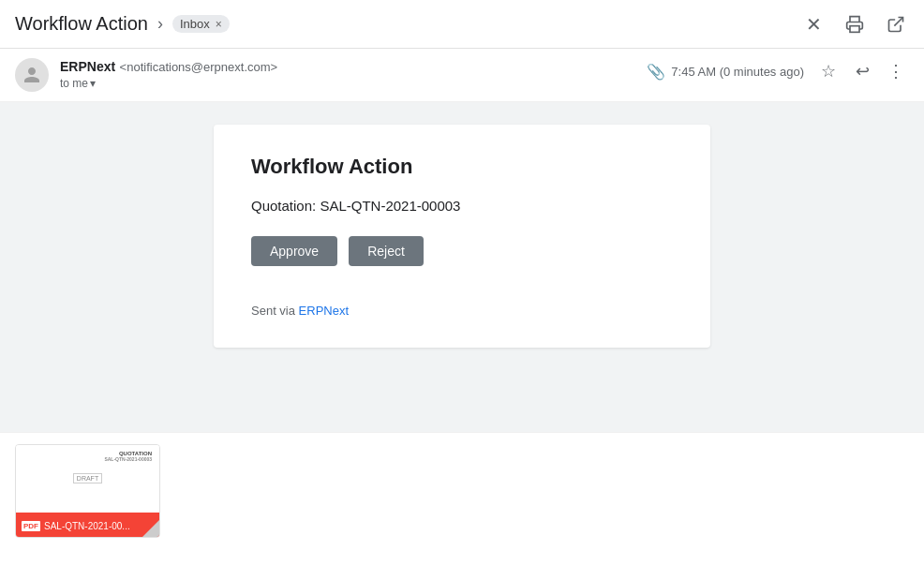 The height and width of the screenshot is (580, 924). What do you see at coordinates (151, 528) in the screenshot?
I see `thumb-corner-fold` at bounding box center [151, 528].